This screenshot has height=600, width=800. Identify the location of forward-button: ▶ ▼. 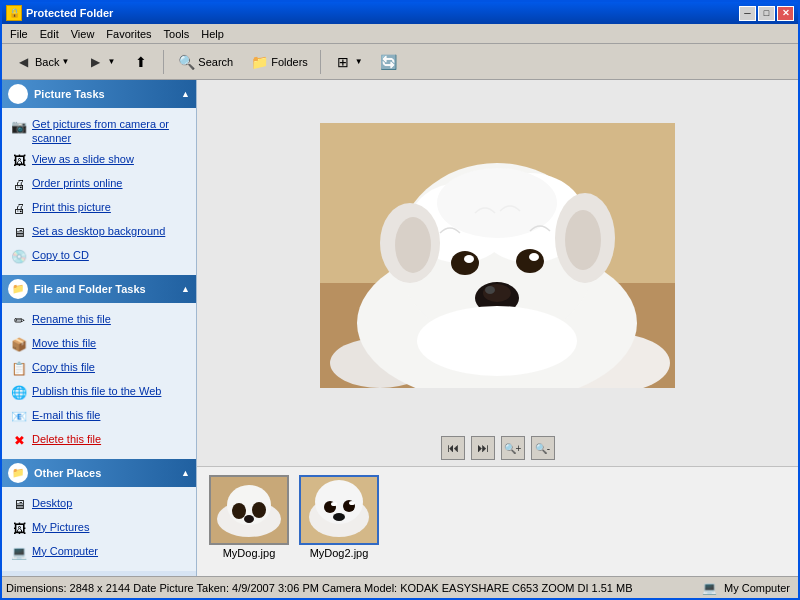
(100, 62).